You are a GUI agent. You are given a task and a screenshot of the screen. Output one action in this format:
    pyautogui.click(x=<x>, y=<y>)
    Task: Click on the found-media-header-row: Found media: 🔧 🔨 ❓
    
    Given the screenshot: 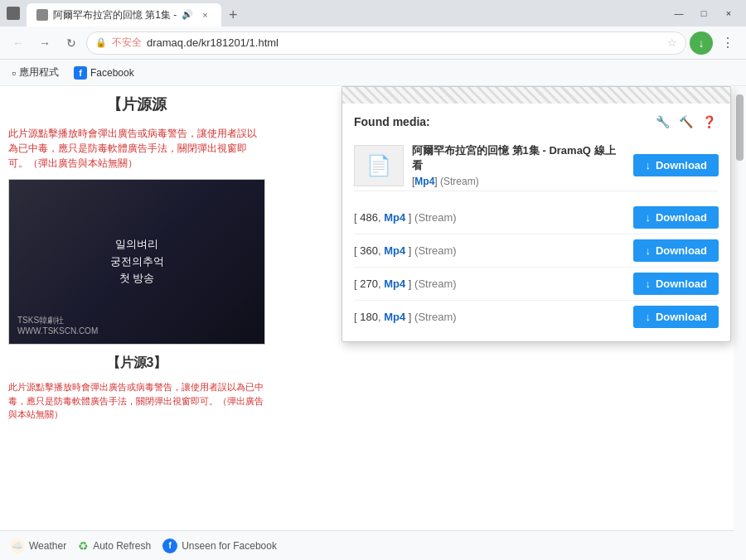 What is the action you would take?
    pyautogui.click(x=536, y=122)
    